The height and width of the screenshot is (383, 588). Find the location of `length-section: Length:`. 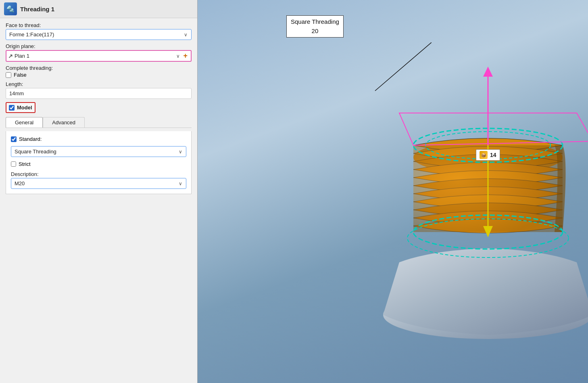

length-section: Length: is located at coordinates (98, 90).